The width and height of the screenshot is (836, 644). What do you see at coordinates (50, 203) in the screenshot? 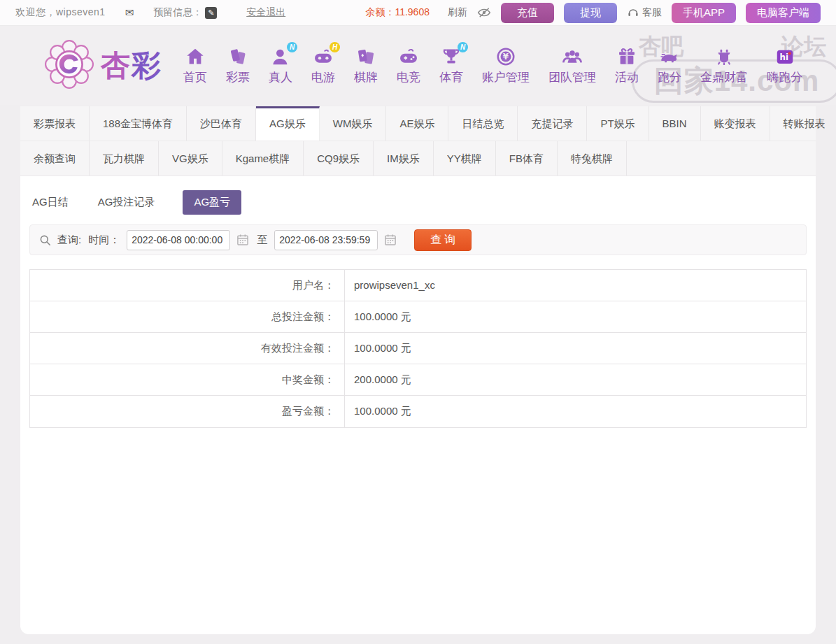
I see `subtab-ag-daily: AG日结` at bounding box center [50, 203].